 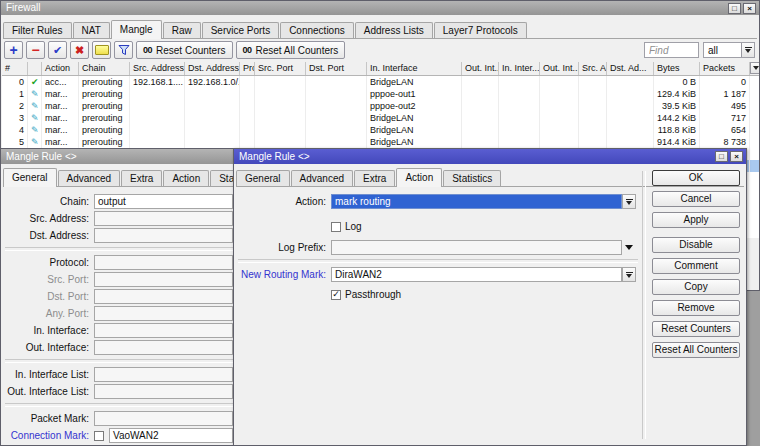 I want to click on enable-rule-button: ✔, so click(x=58, y=50).